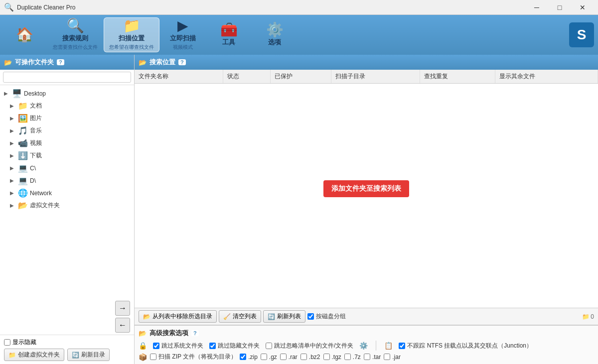 This screenshot has height=364, width=598. What do you see at coordinates (153, 357) in the screenshot?
I see `scan-zip-checkbox` at bounding box center [153, 357].